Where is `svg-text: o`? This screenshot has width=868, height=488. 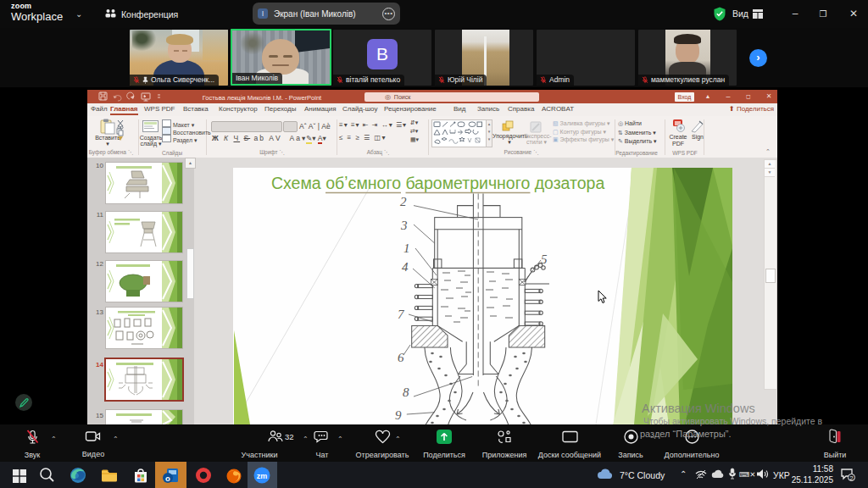
svg-text: o is located at coordinates (168, 478).